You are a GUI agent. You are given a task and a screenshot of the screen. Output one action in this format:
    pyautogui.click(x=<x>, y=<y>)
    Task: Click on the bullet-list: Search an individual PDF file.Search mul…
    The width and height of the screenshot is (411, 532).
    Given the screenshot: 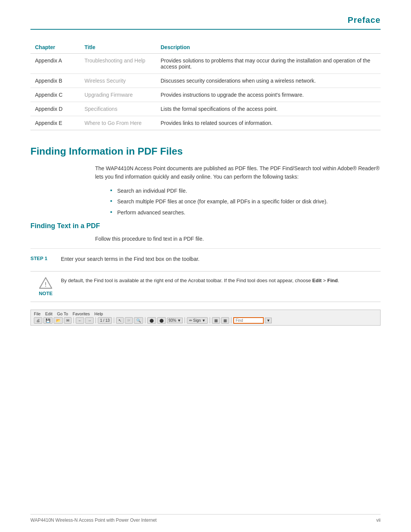 What is the action you would take?
    pyautogui.click(x=245, y=202)
    